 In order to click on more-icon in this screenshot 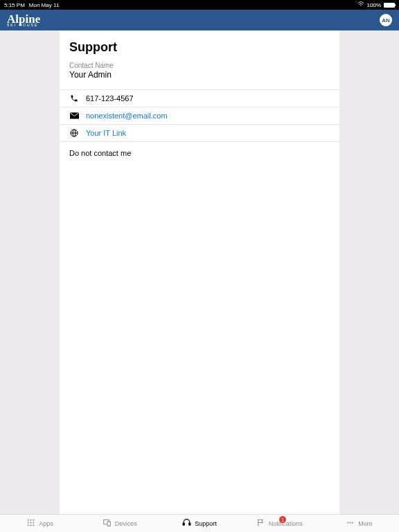, I will do `click(351, 524)`.